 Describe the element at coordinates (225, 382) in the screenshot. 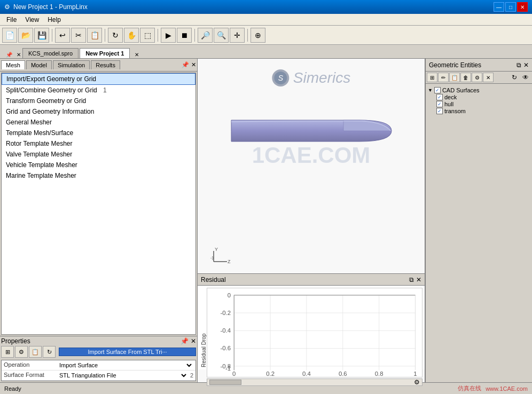

I see `scroll-thumb` at that location.